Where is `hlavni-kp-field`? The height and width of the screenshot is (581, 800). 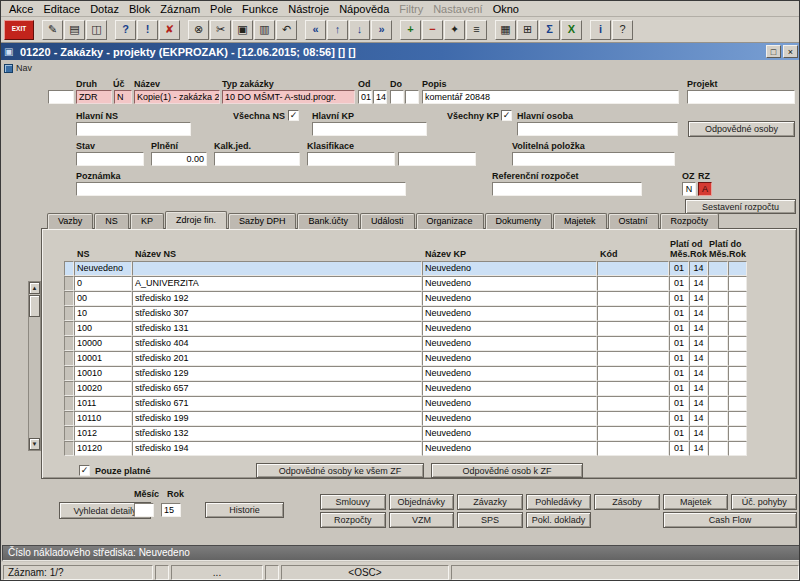
hlavni-kp-field is located at coordinates (370, 129).